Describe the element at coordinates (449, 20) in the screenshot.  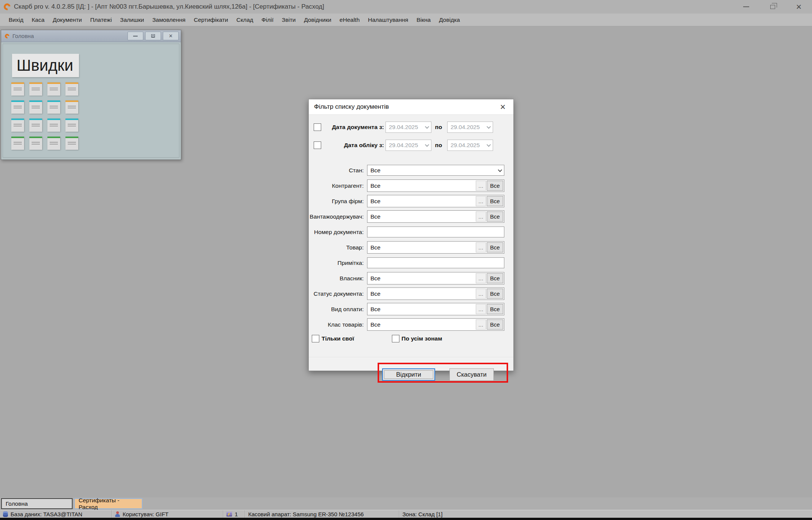
I see `menu-dovidka: Довідка` at that location.